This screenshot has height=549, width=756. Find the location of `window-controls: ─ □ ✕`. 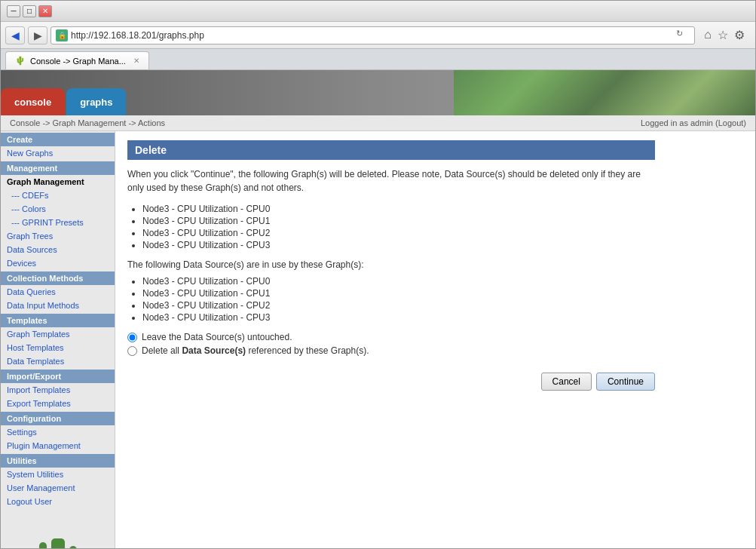

window-controls: ─ □ ✕ is located at coordinates (29, 11).